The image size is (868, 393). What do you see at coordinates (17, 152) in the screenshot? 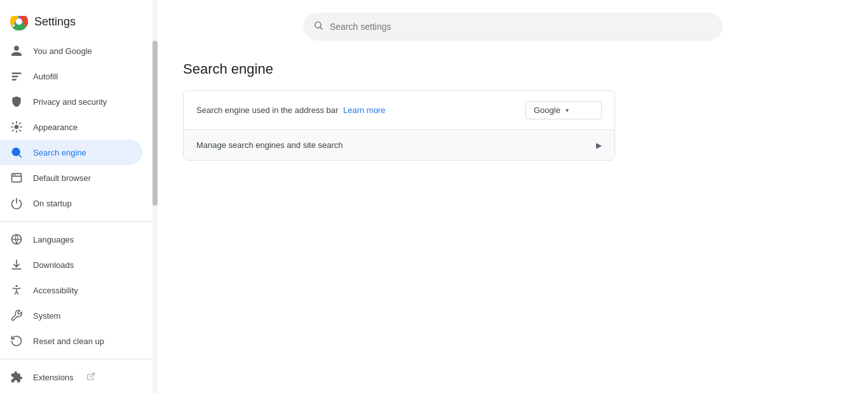
I see `search-engine-icon` at bounding box center [17, 152].